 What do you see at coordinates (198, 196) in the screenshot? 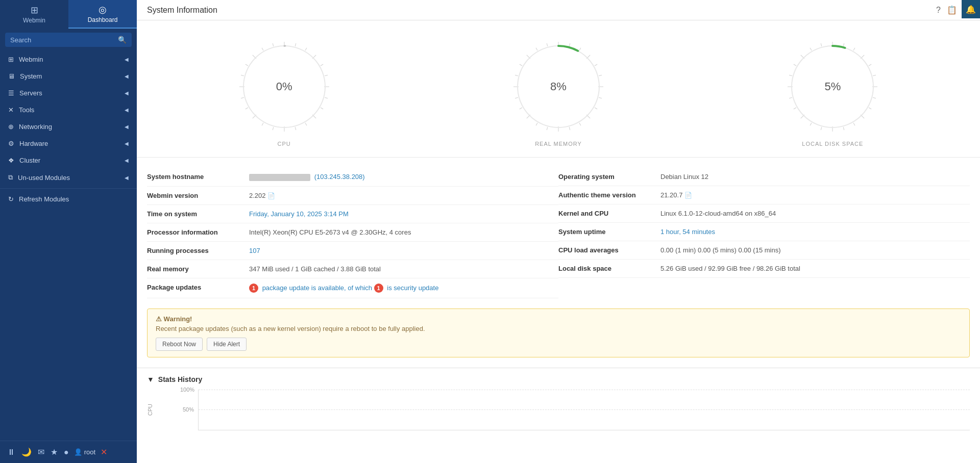
I see `webmin-version-label: Webmin version` at bounding box center [198, 196].